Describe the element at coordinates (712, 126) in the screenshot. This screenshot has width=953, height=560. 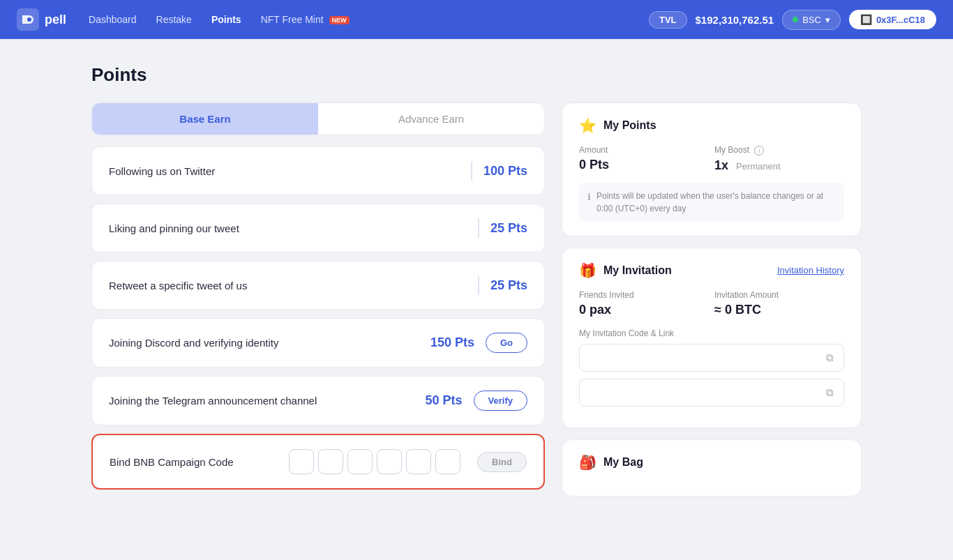
I see `my-points-header: ⭐ My Points` at that location.